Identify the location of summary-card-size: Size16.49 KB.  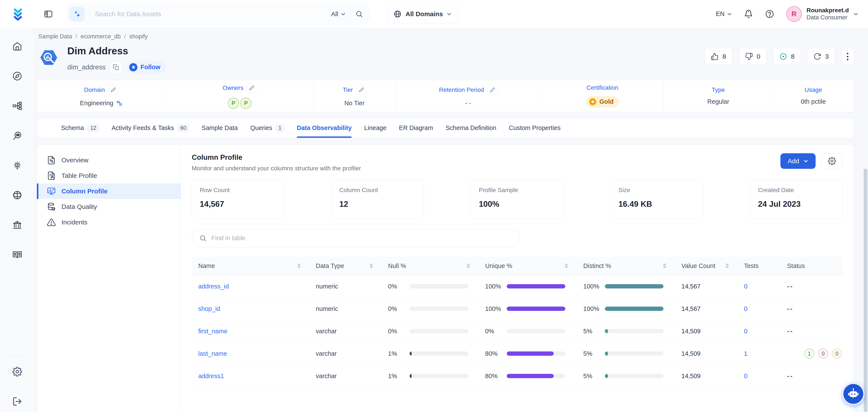
(657, 199).